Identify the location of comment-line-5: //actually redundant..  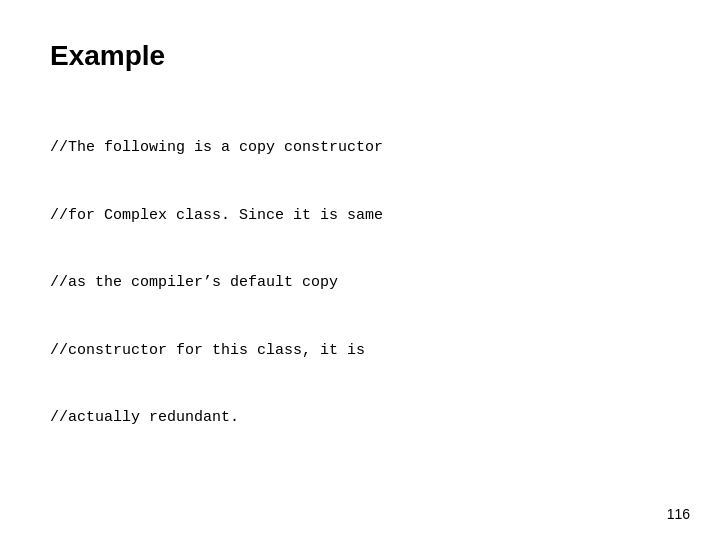
(360, 418).